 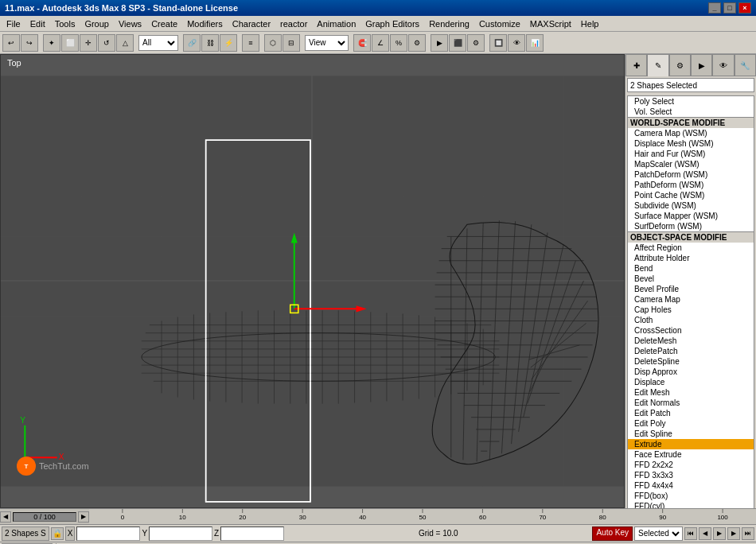 I want to click on modifier-item-patchdeform-wsm: PatchDeform (WSM), so click(x=691, y=175).